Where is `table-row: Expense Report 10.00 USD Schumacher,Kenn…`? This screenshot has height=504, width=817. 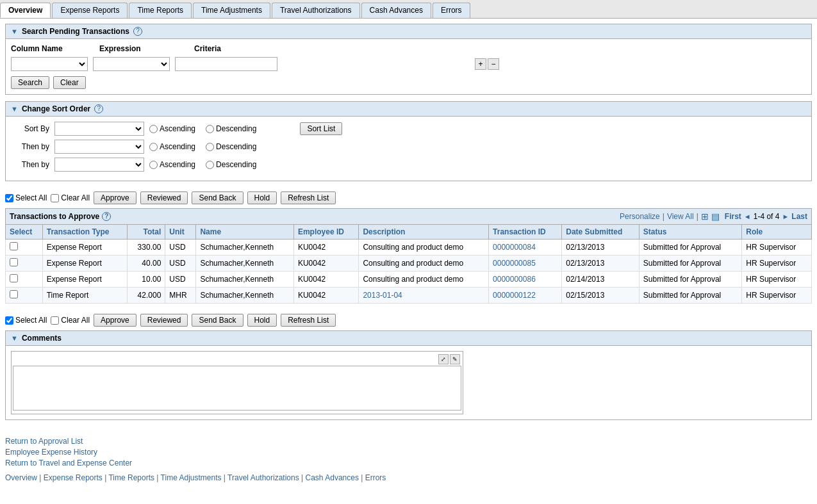 table-row: Expense Report 10.00 USD Schumacher,Kenn… is located at coordinates (409, 279).